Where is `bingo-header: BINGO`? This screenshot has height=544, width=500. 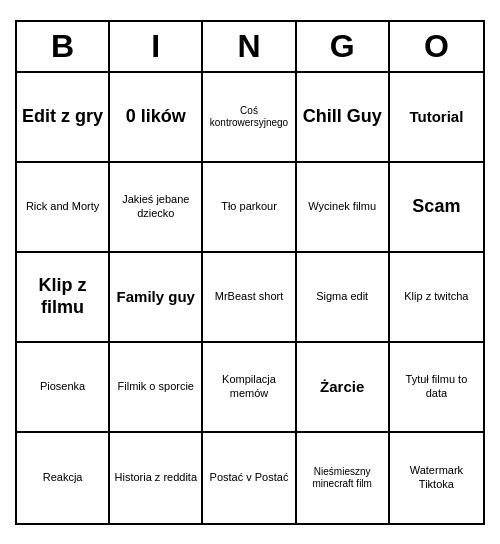 bingo-header: BINGO is located at coordinates (250, 48).